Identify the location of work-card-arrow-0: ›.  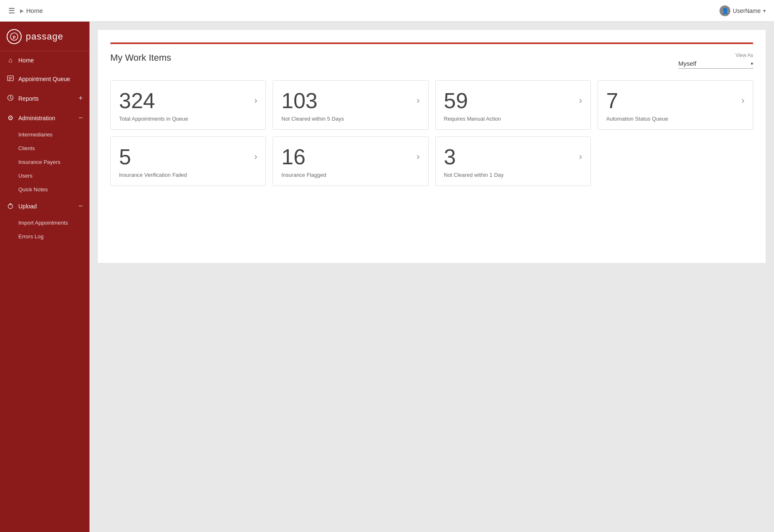
(256, 101).